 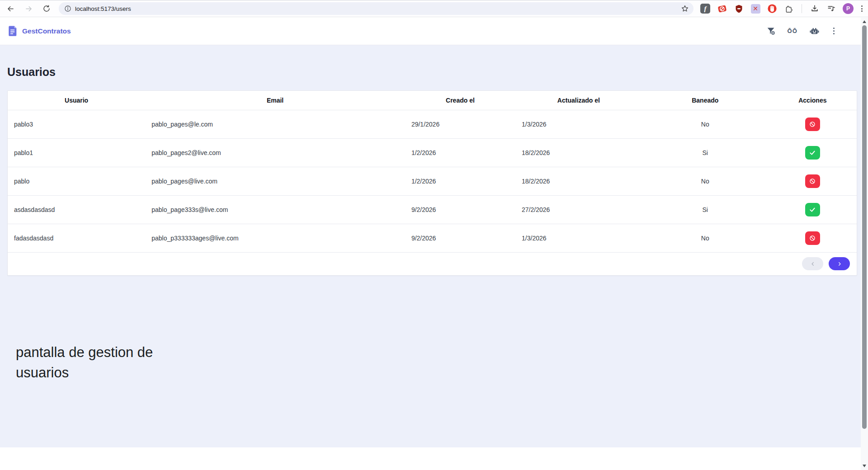 What do you see at coordinates (76, 124) in the screenshot?
I see `cell-usuario: pablo3` at bounding box center [76, 124].